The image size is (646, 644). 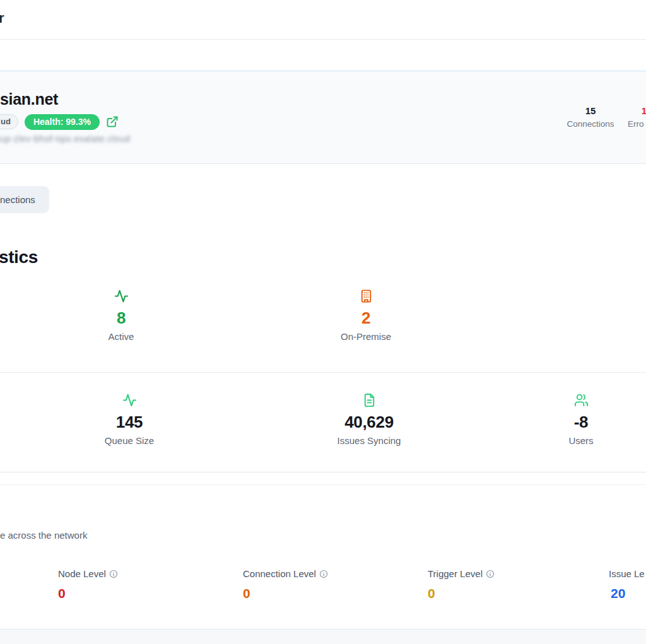 What do you see at coordinates (9, 122) in the screenshot?
I see `instance-type-badge: ud` at bounding box center [9, 122].